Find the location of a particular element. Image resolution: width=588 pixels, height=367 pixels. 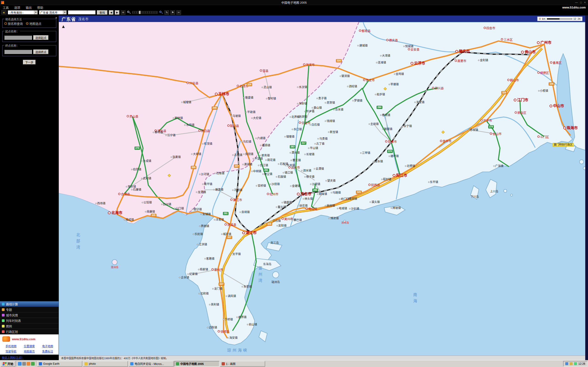

zoom-slider is located at coordinates (145, 12).